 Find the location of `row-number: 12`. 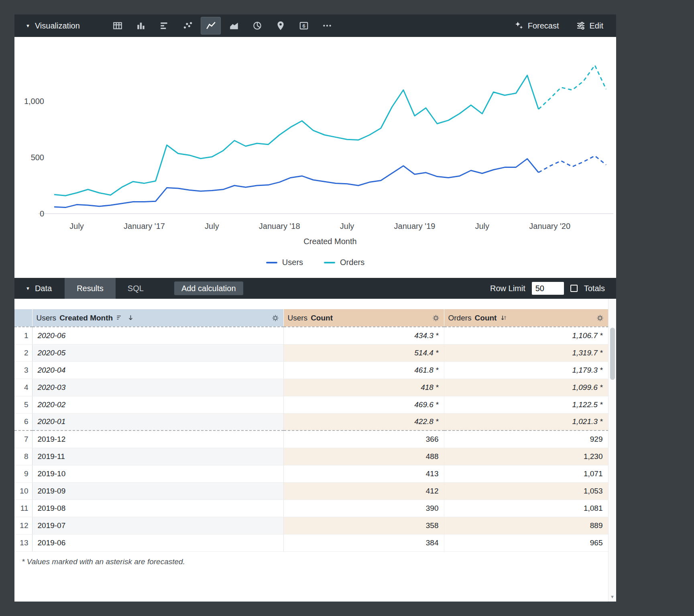

row-number: 12 is located at coordinates (23, 525).